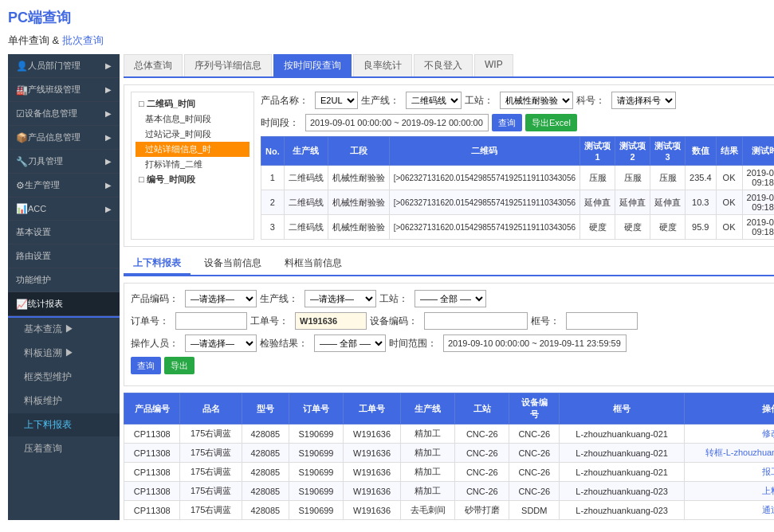 Image resolution: width=774 pixels, height=532 pixels. Describe the element at coordinates (387, 41) in the screenshot. I see `page-subtitle: 单件查询 & 批次查询` at that location.